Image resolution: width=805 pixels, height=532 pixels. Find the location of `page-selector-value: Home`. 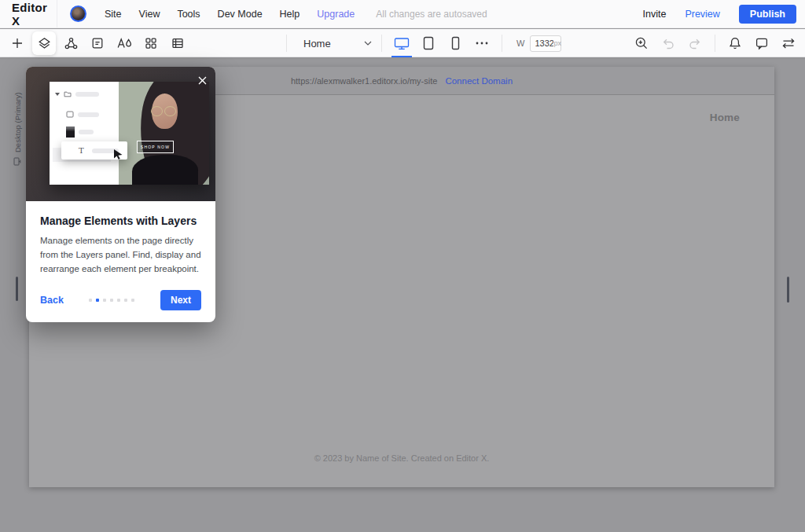

page-selector-value: Home is located at coordinates (318, 44).